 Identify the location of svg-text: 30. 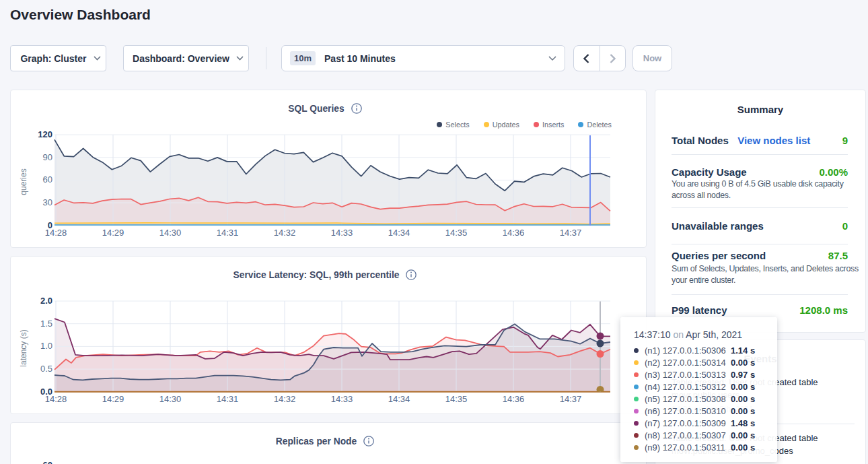
(48, 202).